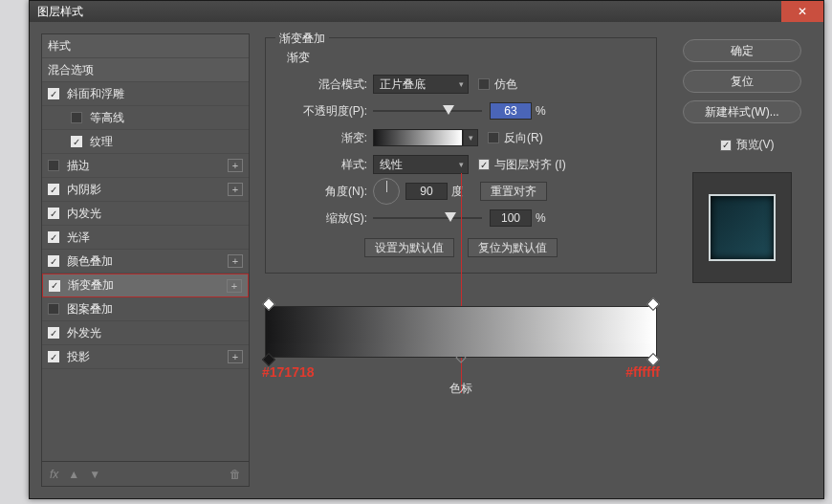 Image resolution: width=832 pixels, height=504 pixels. I want to click on style-item-11: ✓投影+, so click(145, 358).